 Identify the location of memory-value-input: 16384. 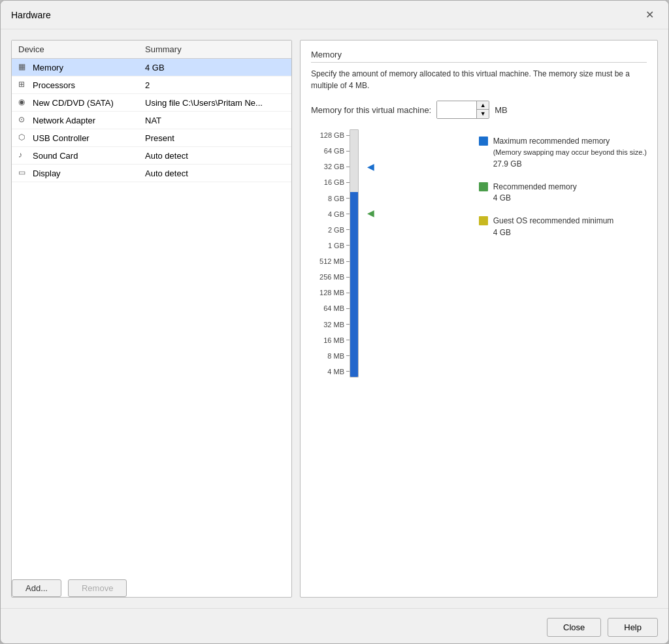
(457, 110).